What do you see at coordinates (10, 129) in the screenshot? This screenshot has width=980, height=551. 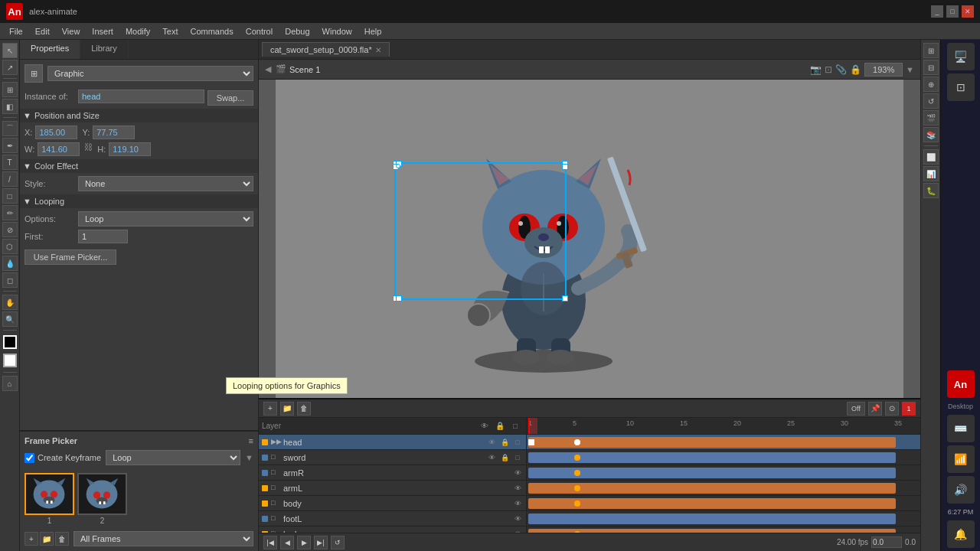 I see `lasso-tool: ⌒` at bounding box center [10, 129].